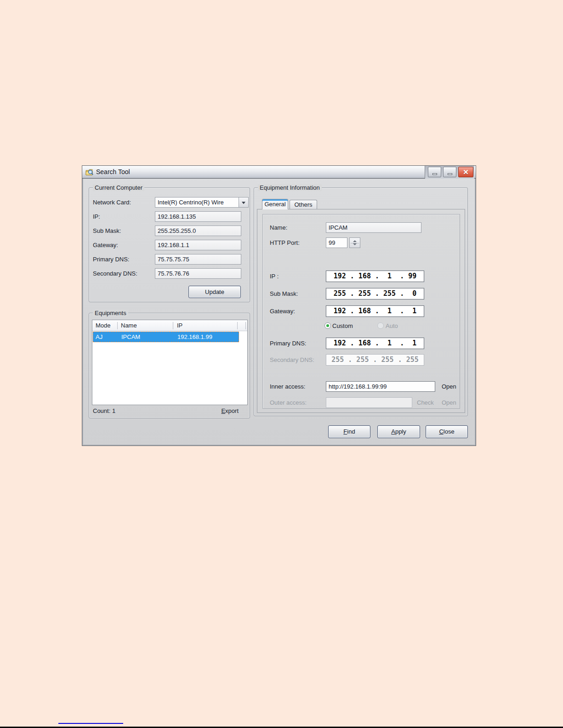  What do you see at coordinates (106, 245) in the screenshot?
I see `cc-gateway-label: Gateway:` at bounding box center [106, 245].